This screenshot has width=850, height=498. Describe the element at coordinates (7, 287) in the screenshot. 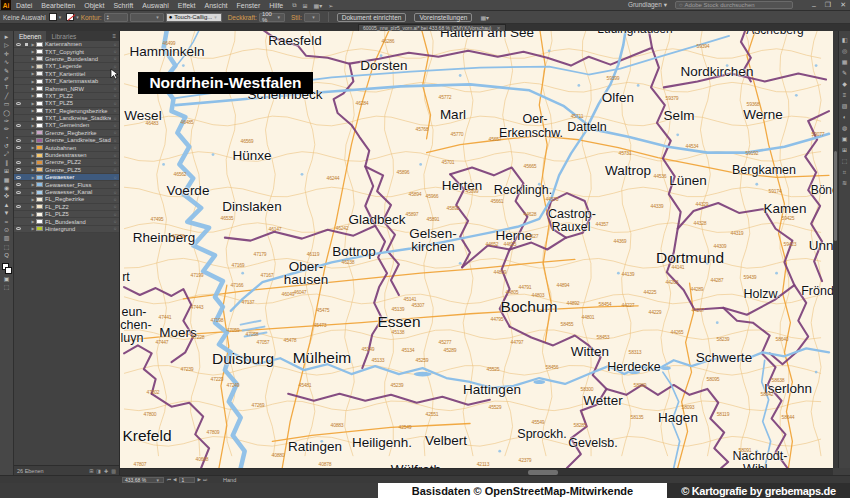

I see `screen-mode-icon: ⬚` at that location.